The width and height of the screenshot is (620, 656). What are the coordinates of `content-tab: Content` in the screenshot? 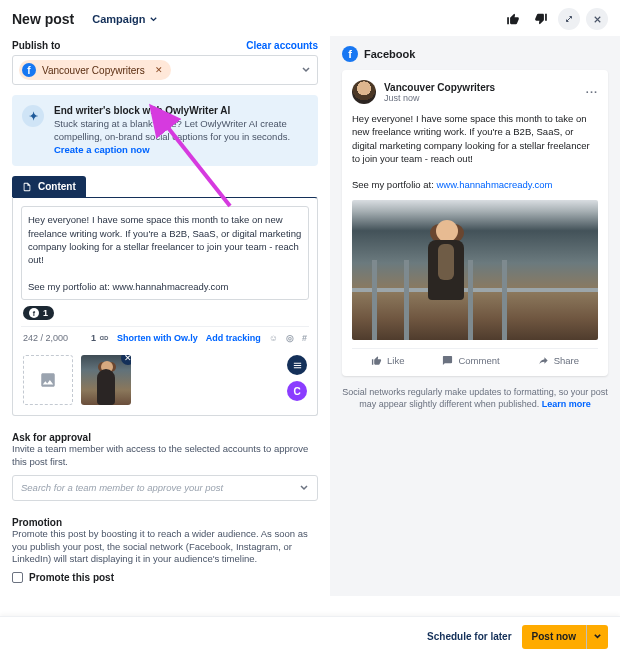 It's located at (49, 186).